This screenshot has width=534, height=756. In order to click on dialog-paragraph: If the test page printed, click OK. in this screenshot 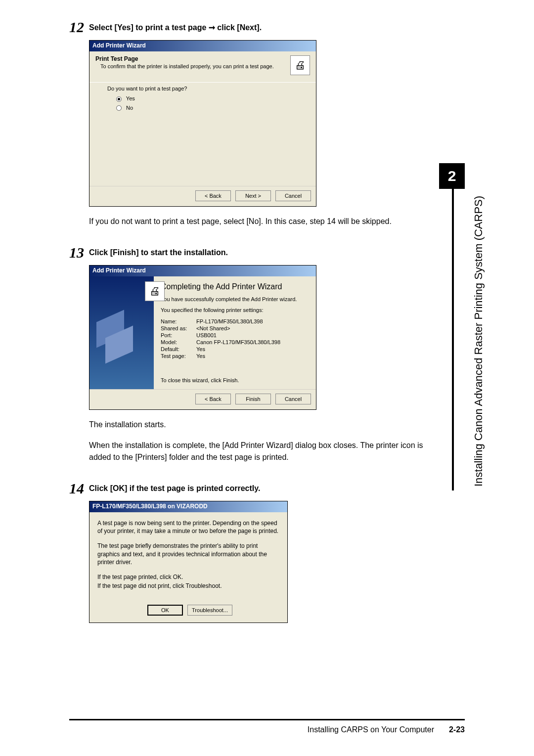, I will do `click(188, 577)`.